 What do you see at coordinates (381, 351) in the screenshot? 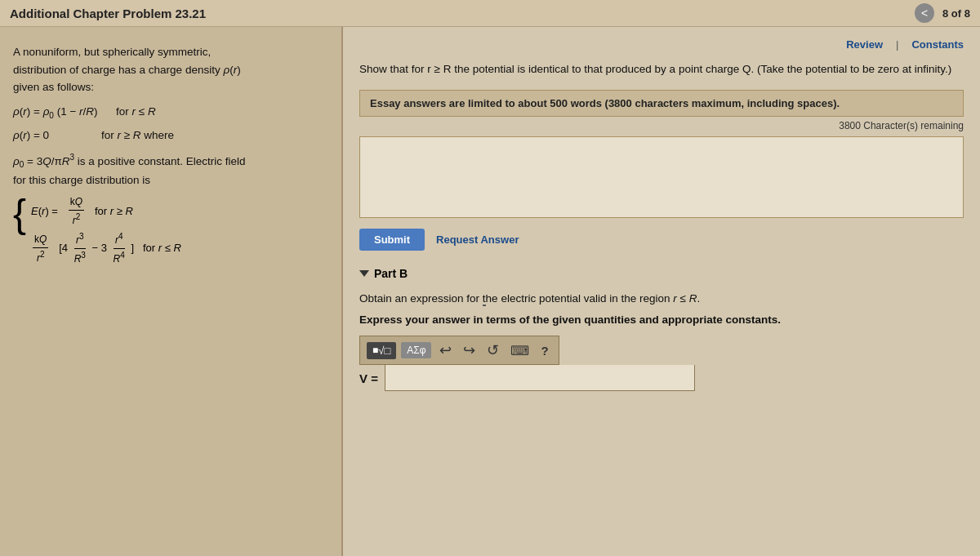
I see `sqrt-button: ■ √□` at bounding box center [381, 351].